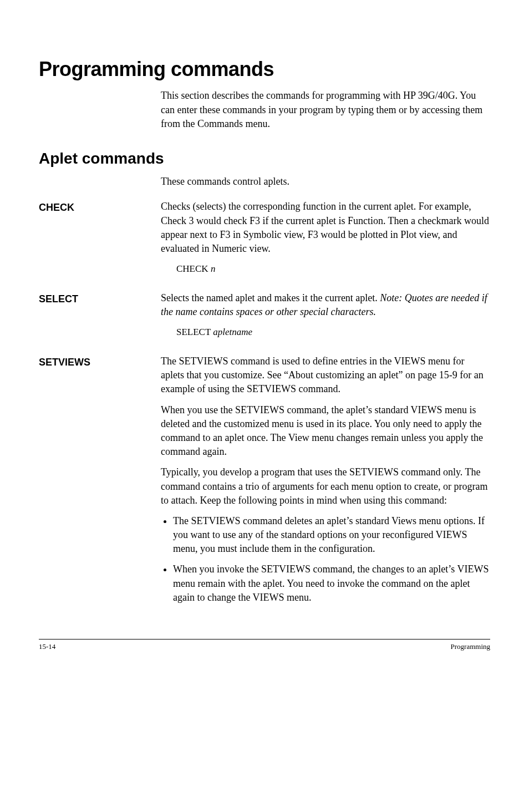 Image resolution: width=529 pixels, height=812 pixels. What do you see at coordinates (264, 317) in the screenshot?
I see `select-section: SELECT Selects the named aplet and makes…` at bounding box center [264, 317].